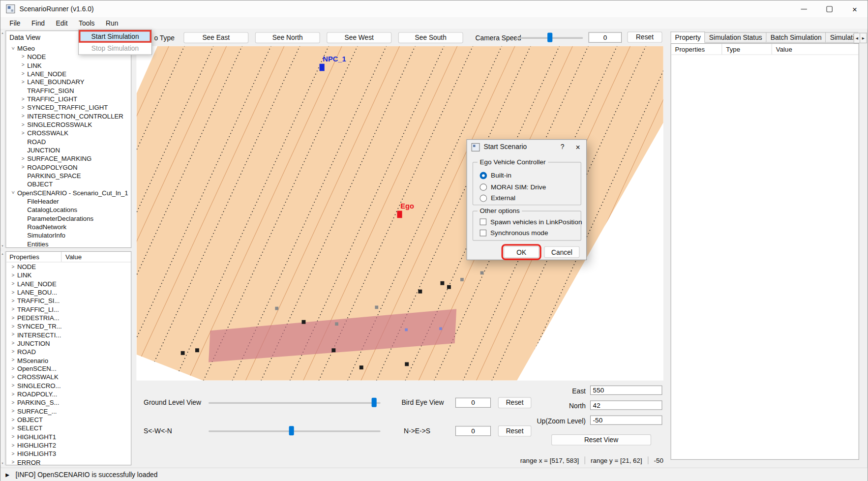 This screenshot has width=868, height=481. I want to click on tree-item-parking-space: >PARKING_SPACE, so click(68, 175).